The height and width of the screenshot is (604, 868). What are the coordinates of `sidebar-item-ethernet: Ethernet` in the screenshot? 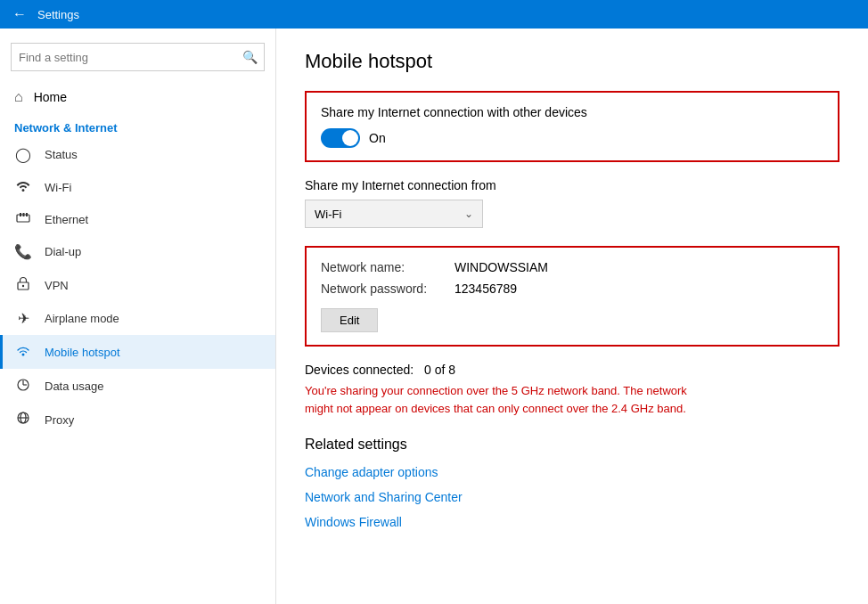 It's located at (137, 219).